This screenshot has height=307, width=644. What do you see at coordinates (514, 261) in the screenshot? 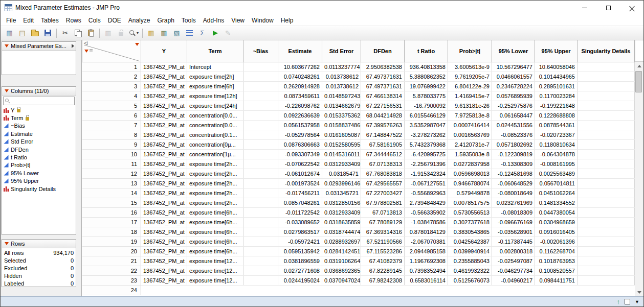
I see `cell: -0.025497087` at bounding box center [514, 261].